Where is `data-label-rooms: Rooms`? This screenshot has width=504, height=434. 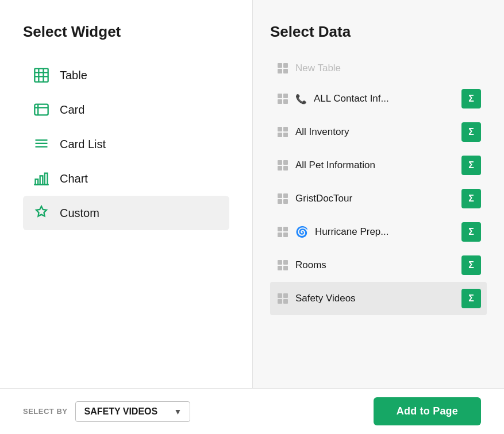
data-label-rooms: Rooms is located at coordinates (376, 265).